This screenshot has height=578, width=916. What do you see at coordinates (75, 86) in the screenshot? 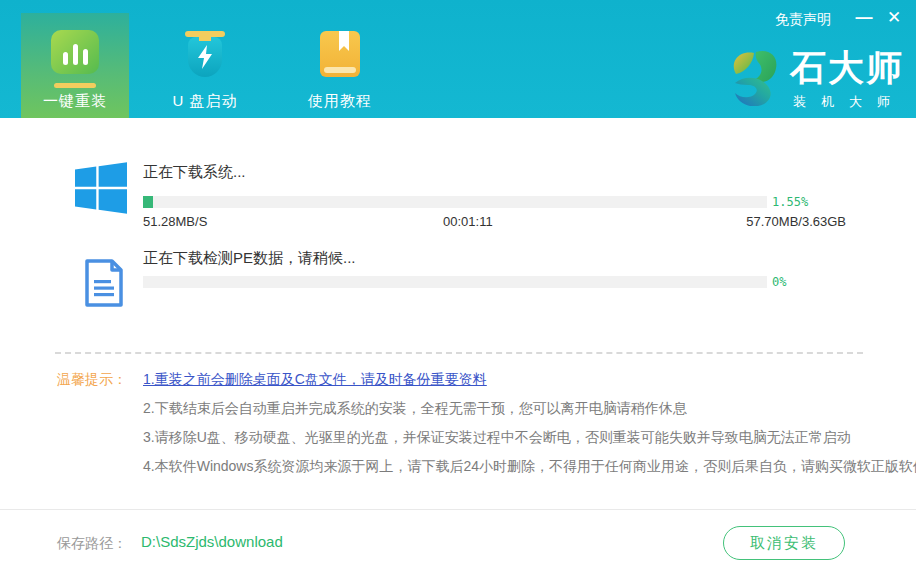
I see `active-tab-underline` at bounding box center [75, 86].